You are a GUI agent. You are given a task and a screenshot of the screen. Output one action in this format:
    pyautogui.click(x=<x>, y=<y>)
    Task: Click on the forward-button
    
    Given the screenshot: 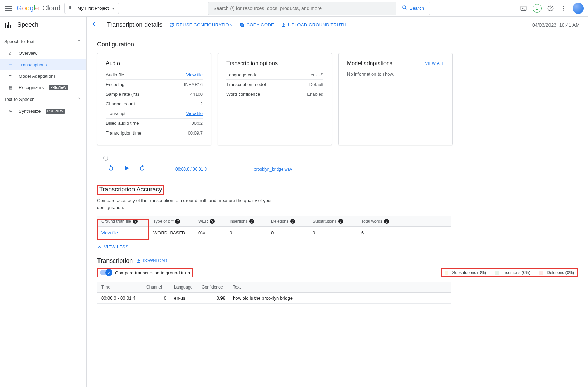 What is the action you would take?
    pyautogui.click(x=142, y=169)
    